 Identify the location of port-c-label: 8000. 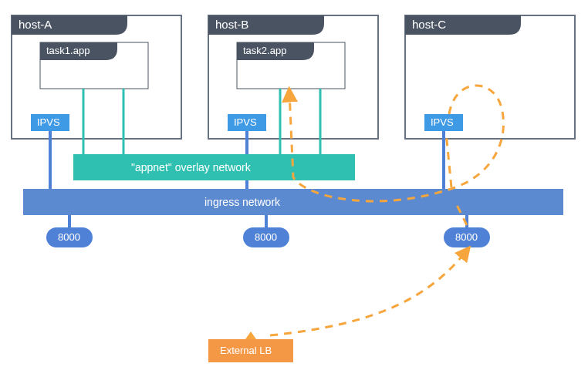
(466, 237).